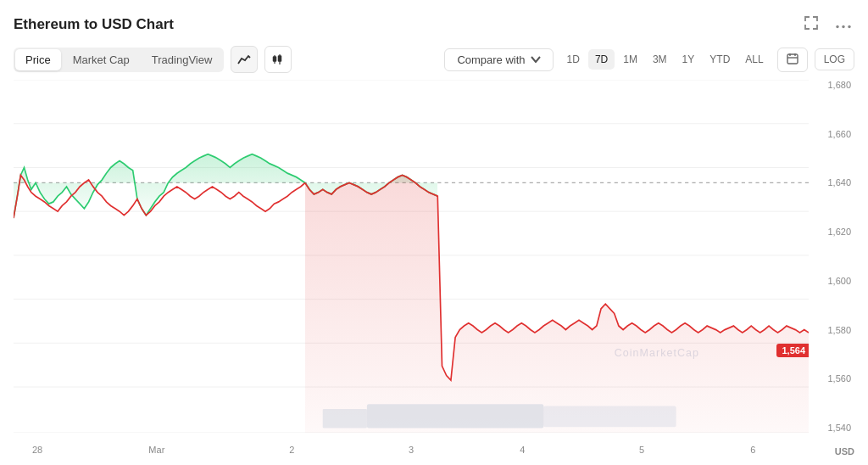  What do you see at coordinates (573, 59) in the screenshot?
I see `period-1d: 1D` at bounding box center [573, 59].